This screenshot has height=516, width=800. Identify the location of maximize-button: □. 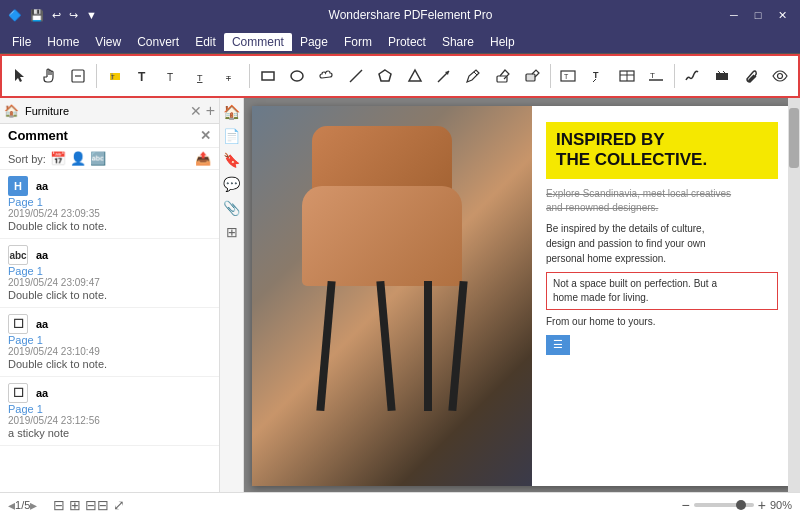
(758, 15).